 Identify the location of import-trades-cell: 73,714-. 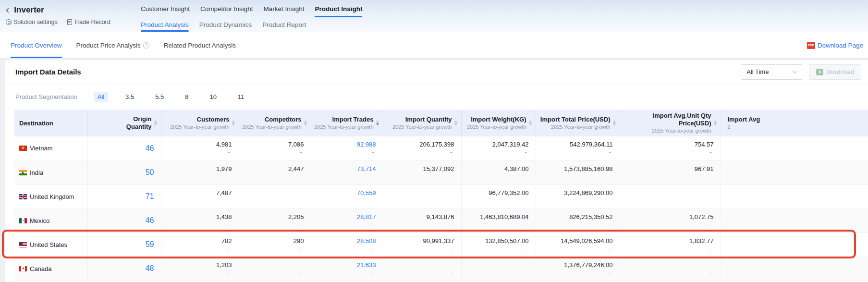
(347, 172).